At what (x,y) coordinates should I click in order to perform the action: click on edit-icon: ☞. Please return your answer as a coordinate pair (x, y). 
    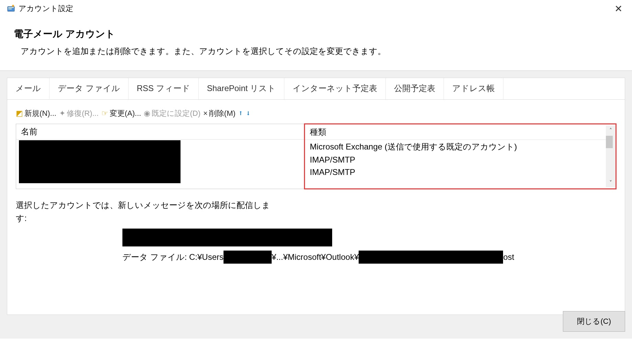
    Looking at the image, I should click on (105, 113).